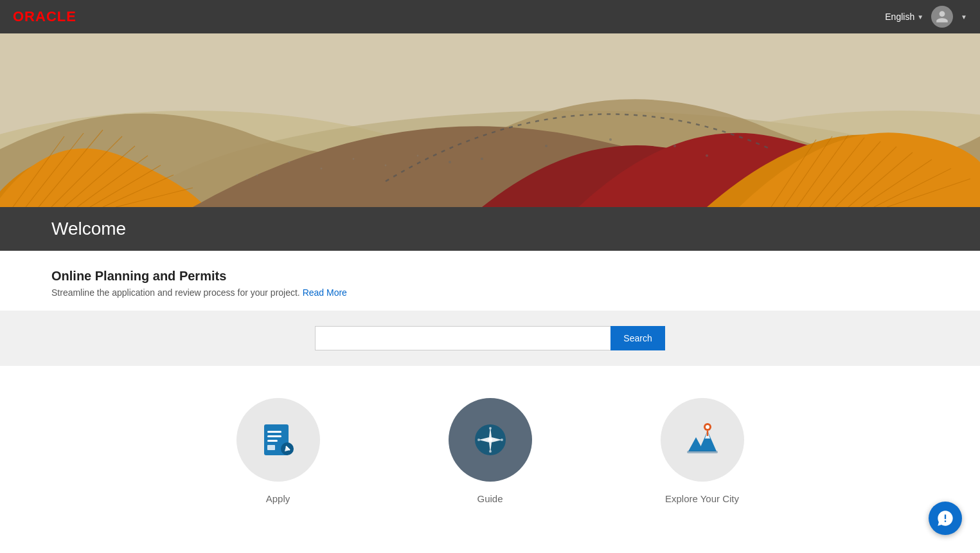 This screenshot has width=980, height=553. What do you see at coordinates (702, 499) in the screenshot?
I see `explore-label: Explore Your City` at bounding box center [702, 499].